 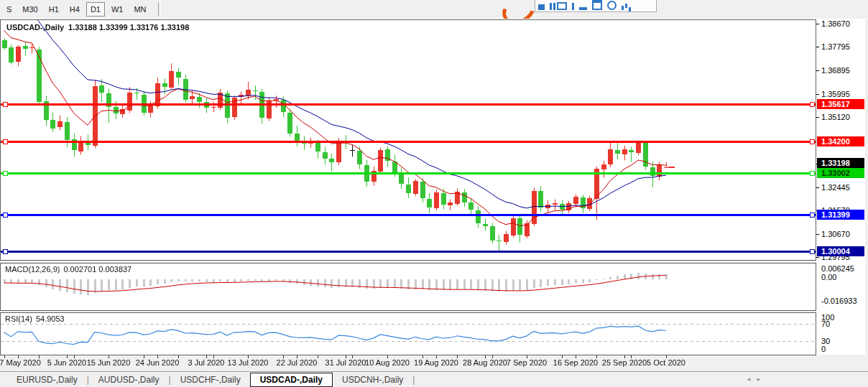 I want to click on toolbar-separator, so click(x=160, y=9).